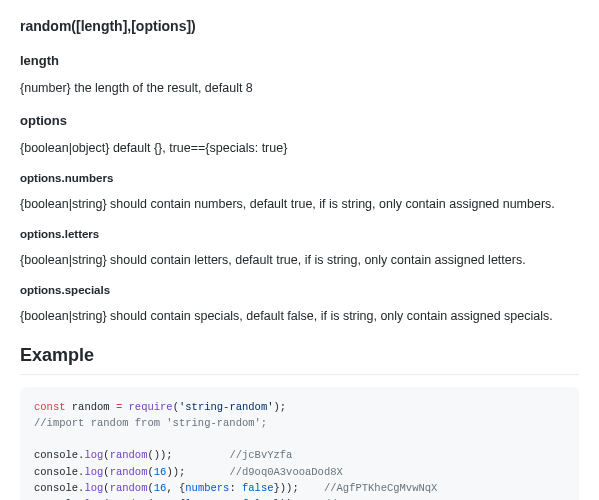 The width and height of the screenshot is (599, 500). What do you see at coordinates (300, 88) in the screenshot?
I see `param-length-desc: {number} the length of the result, defau…` at bounding box center [300, 88].